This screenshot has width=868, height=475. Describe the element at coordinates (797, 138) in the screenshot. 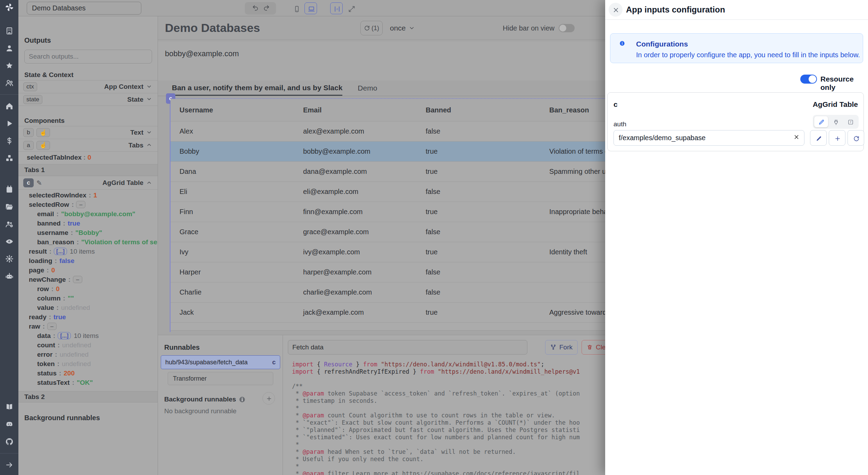

I see `clear-resource-icon` at that location.